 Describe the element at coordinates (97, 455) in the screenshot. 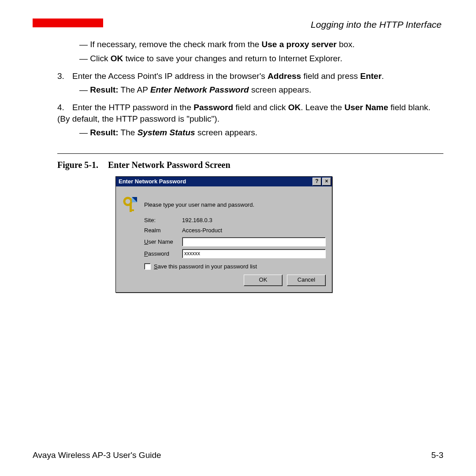

I see `footer-guide: Avaya Wireless AP-3 User's Guide` at that location.